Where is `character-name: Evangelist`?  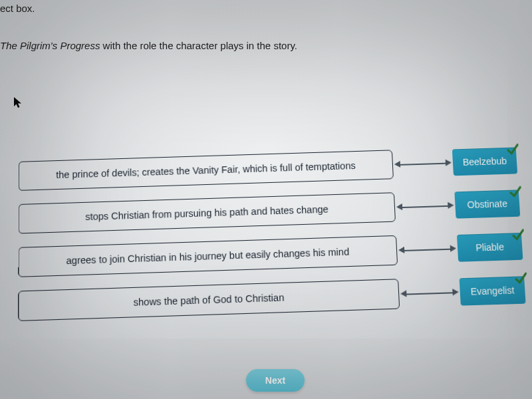
character-name: Evangelist is located at coordinates (492, 291).